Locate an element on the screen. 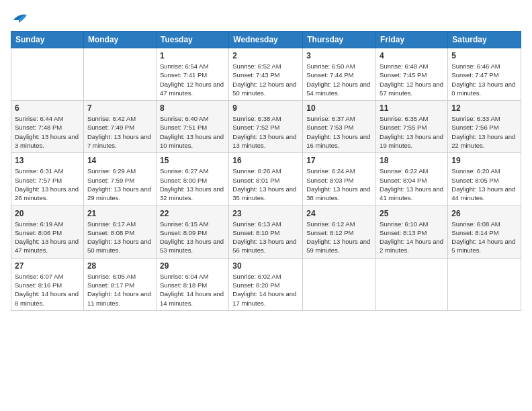 Image resolution: width=532 pixels, height=411 pixels. day-detail: Sunrise: 6:19 AMSunset: 8:06 PMDaylight:… is located at coordinates (47, 238).